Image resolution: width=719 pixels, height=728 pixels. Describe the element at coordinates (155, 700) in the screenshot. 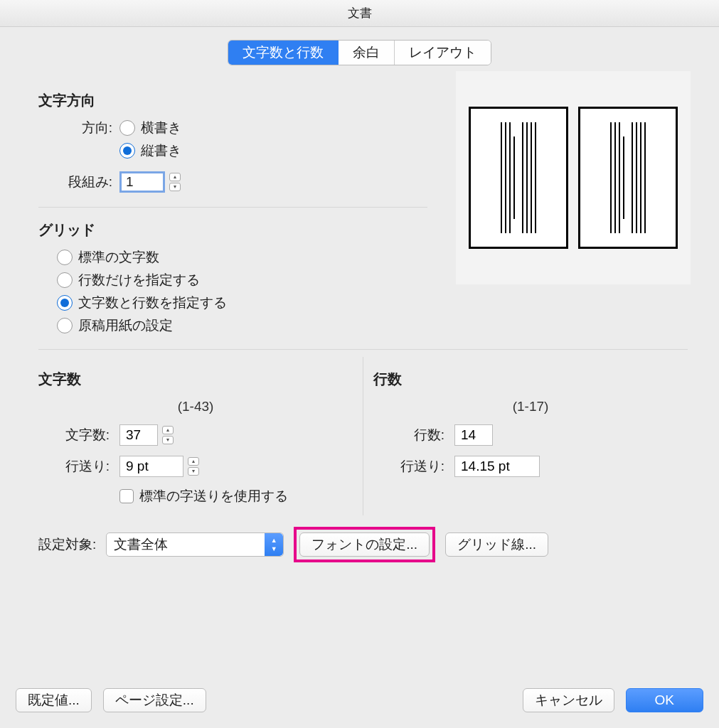

I see `page-setup-button: ページ設定...` at that location.